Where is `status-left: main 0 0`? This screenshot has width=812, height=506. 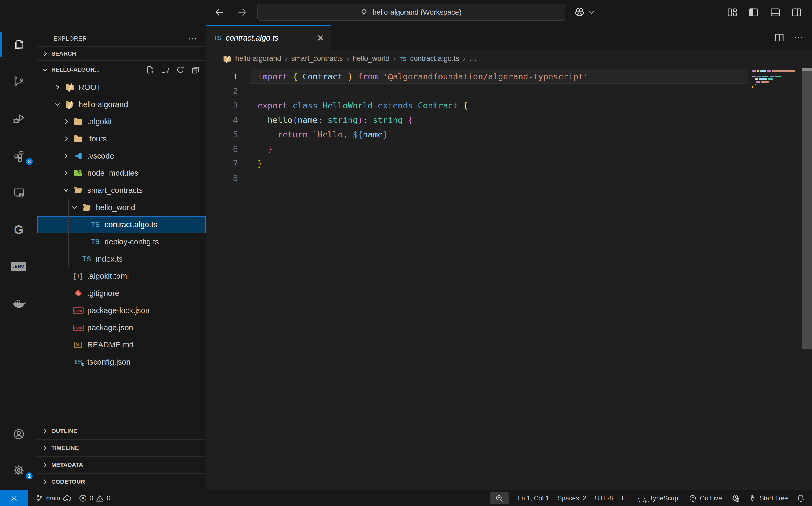
status-left: main 0 0 is located at coordinates (55, 498).